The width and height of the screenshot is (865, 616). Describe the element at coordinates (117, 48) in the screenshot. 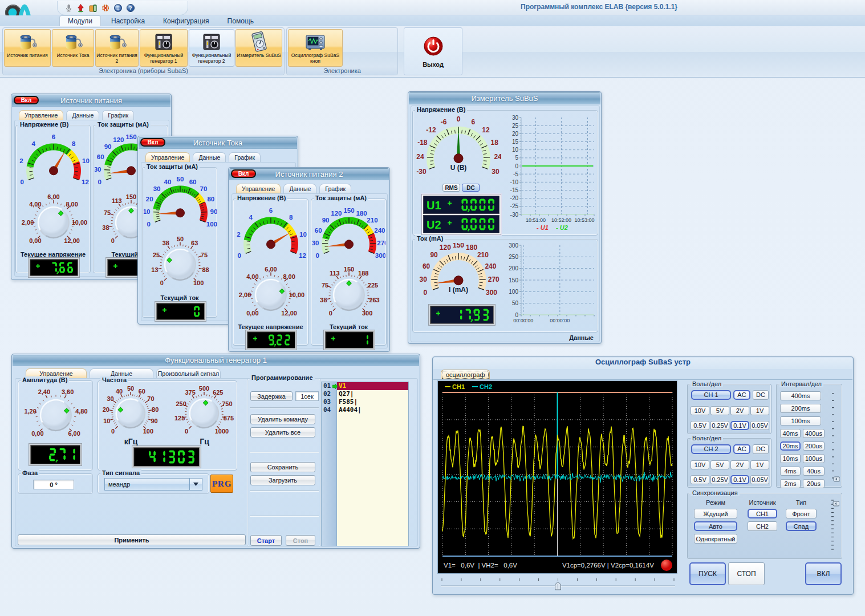

I see `ribbon-button-источник-питания-2: Источник питания 2` at that location.